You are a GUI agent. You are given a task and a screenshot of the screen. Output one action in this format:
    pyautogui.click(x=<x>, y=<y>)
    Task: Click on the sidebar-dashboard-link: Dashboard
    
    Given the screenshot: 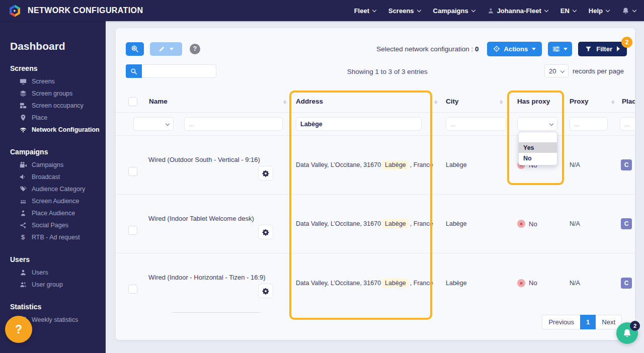 What is the action you would take?
    pyautogui.click(x=53, y=37)
    